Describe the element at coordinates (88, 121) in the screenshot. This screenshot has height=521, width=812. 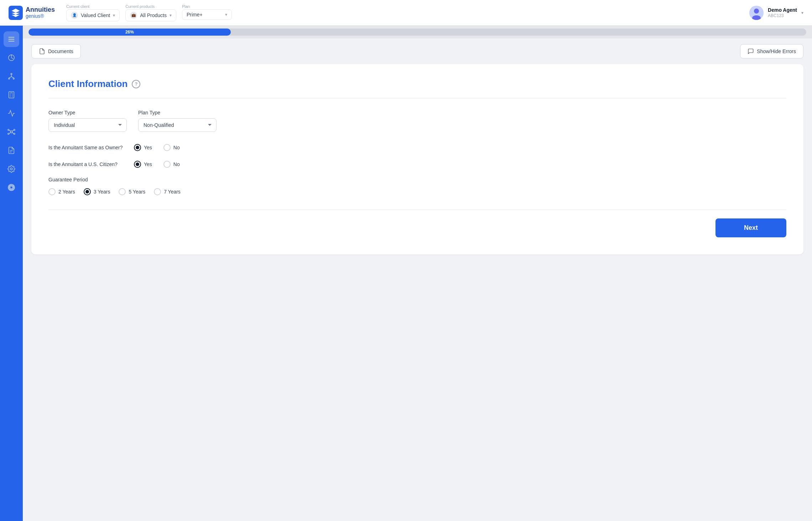
I see `owner-type-group: Owner Type Individual Joint Trust Entity` at that location.